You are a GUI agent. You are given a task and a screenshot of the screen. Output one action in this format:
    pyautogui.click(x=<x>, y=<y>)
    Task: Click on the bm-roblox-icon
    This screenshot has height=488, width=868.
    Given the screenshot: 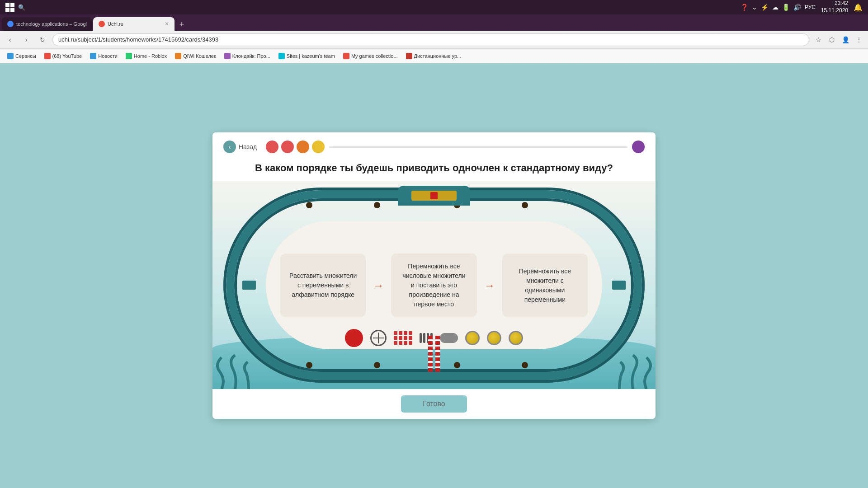 What is the action you would take?
    pyautogui.click(x=129, y=56)
    